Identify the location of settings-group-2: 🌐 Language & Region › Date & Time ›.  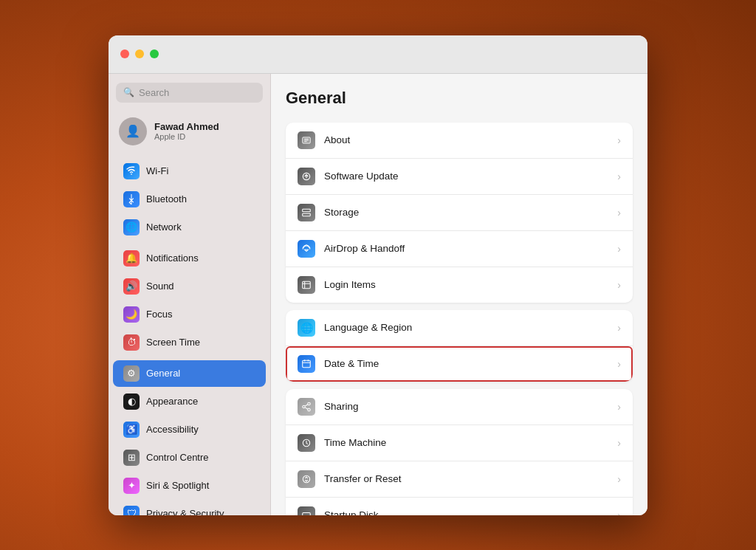
(459, 346).